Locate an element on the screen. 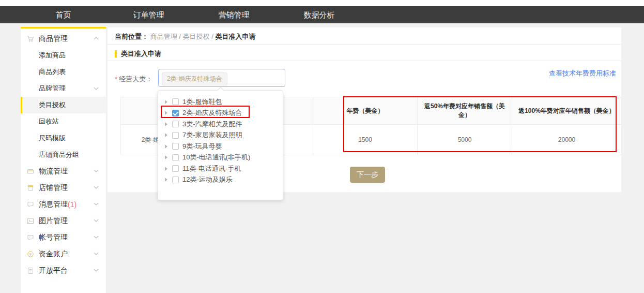 The height and width of the screenshot is (293, 644). sidebar-item-size-template: 尺码模版 is located at coordinates (63, 138).